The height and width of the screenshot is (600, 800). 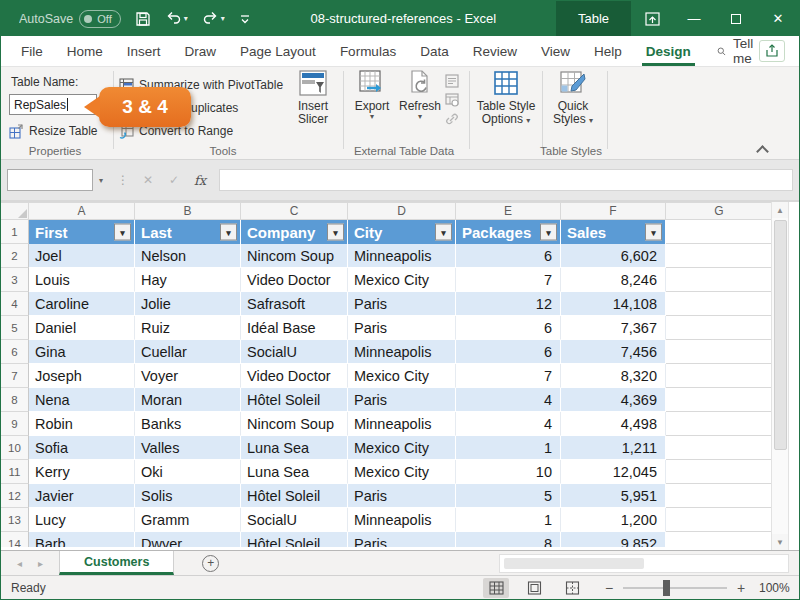 What do you see at coordinates (609, 588) in the screenshot?
I see `zoom-out-button: −` at bounding box center [609, 588].